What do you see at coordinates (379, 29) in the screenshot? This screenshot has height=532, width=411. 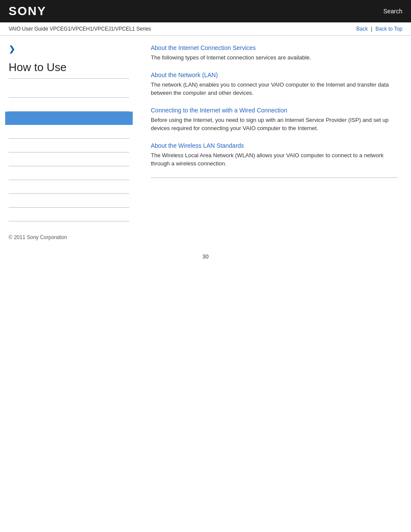 I see `nav-links: Back | Back to Top` at bounding box center [379, 29].